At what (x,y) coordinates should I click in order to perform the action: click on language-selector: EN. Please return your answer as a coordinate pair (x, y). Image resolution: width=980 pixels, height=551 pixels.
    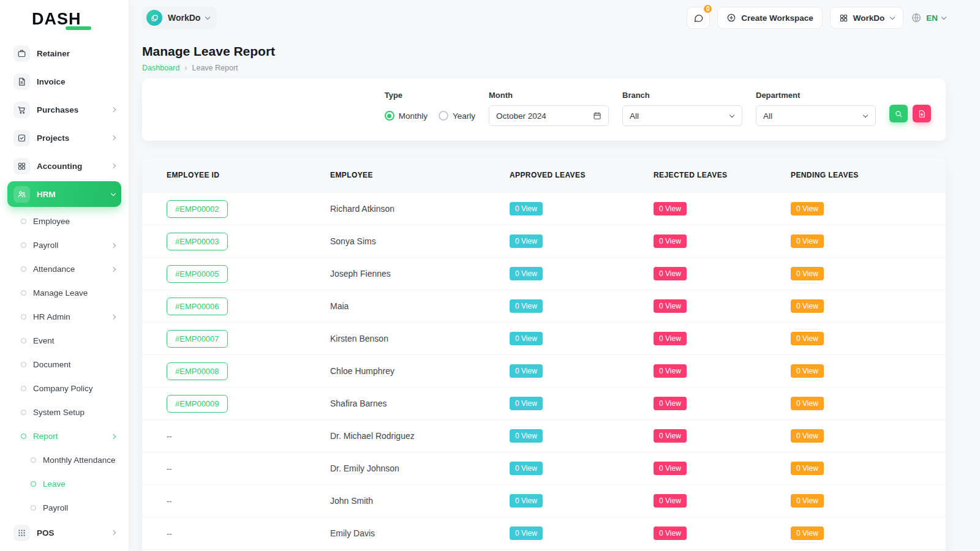
    Looking at the image, I should click on (929, 18).